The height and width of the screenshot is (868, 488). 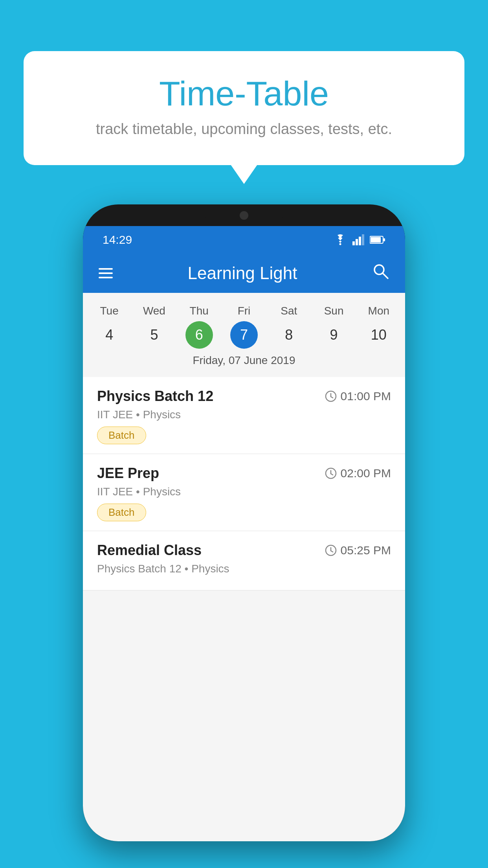 What do you see at coordinates (154, 311) in the screenshot?
I see `day-header-wed: Wed` at bounding box center [154, 311].